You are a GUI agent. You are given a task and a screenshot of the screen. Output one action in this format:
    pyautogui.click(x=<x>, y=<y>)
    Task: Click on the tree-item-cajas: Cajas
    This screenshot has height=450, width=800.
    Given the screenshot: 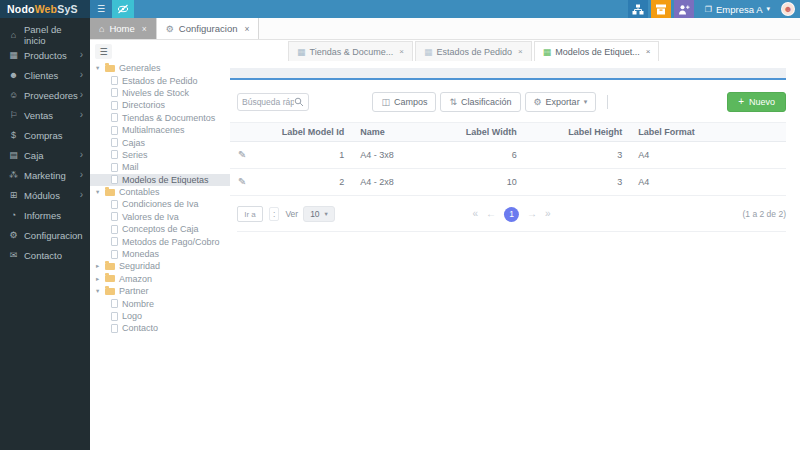 What is the action you would take?
    pyautogui.click(x=160, y=142)
    